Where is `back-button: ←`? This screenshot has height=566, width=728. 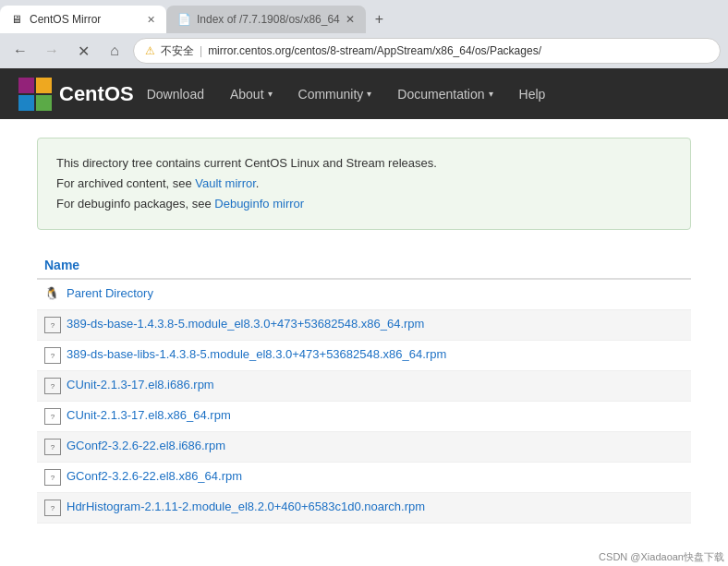
back-button: ← is located at coordinates (20, 51).